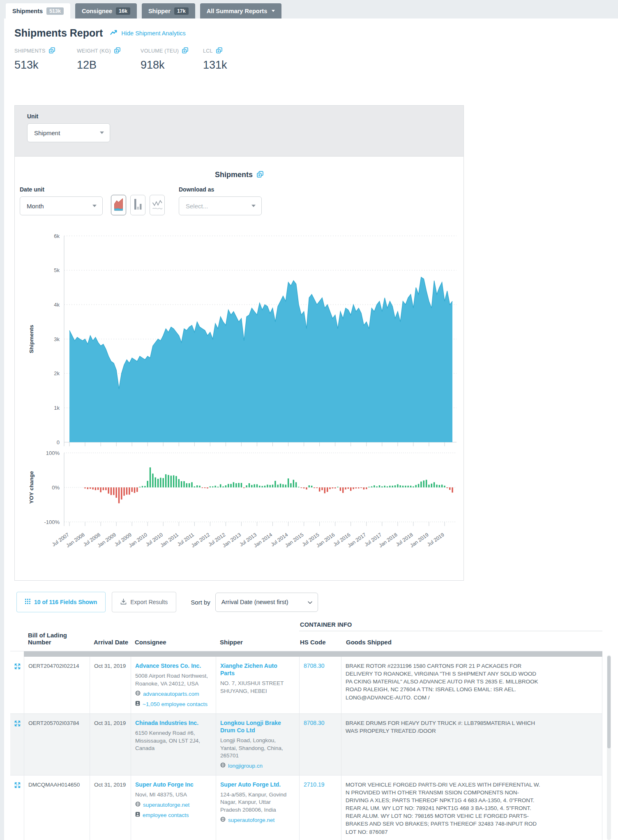 The height and width of the screenshot is (840, 618). Describe the element at coordinates (255, 669) in the screenshot. I see `shipper-link: Xianghe Zichen Auto Parts` at that location.